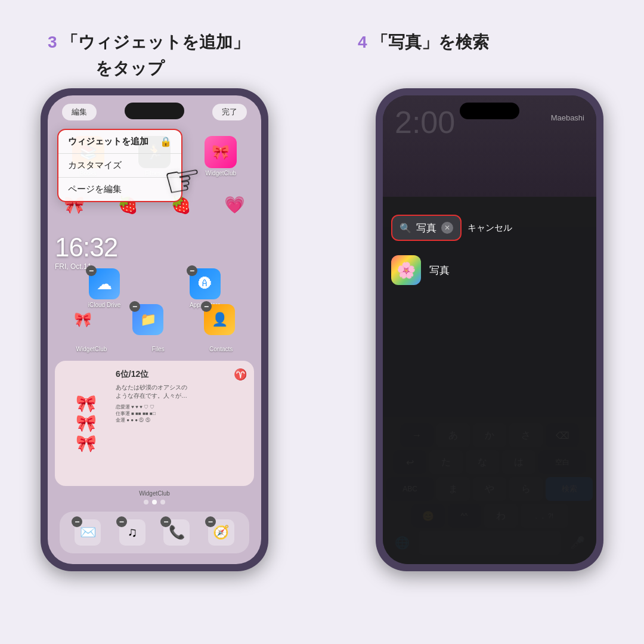 The height and width of the screenshot is (644, 644). Describe the element at coordinates (490, 228) in the screenshot. I see `search-container: 🔍 写真 ✕ キャンセル` at that location.